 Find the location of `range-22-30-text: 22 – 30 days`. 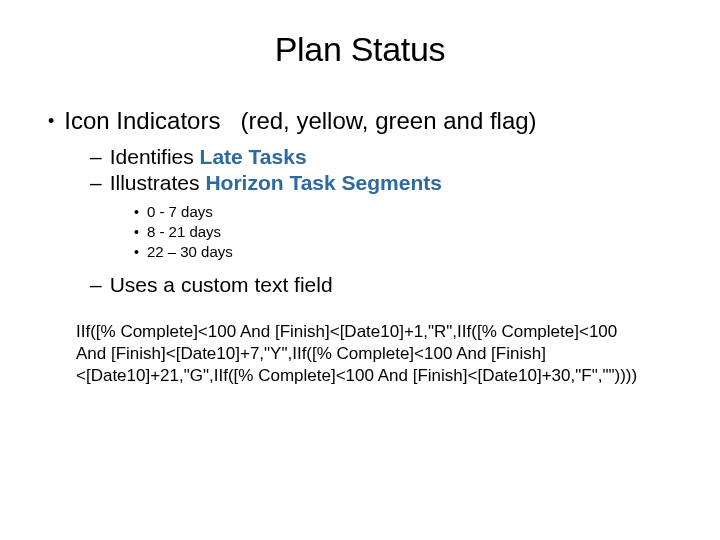

range-22-30-text: 22 – 30 days is located at coordinates (190, 252).